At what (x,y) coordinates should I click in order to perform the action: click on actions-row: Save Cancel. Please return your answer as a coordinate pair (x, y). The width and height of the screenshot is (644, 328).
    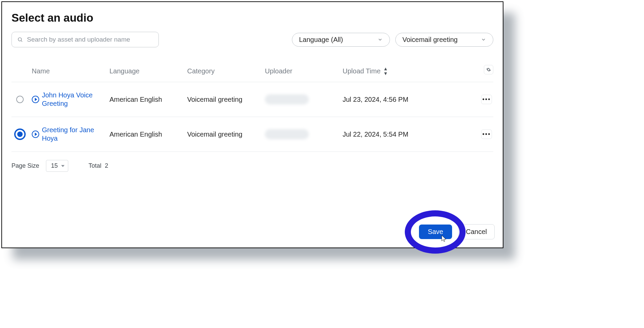
    Looking at the image, I should click on (457, 232).